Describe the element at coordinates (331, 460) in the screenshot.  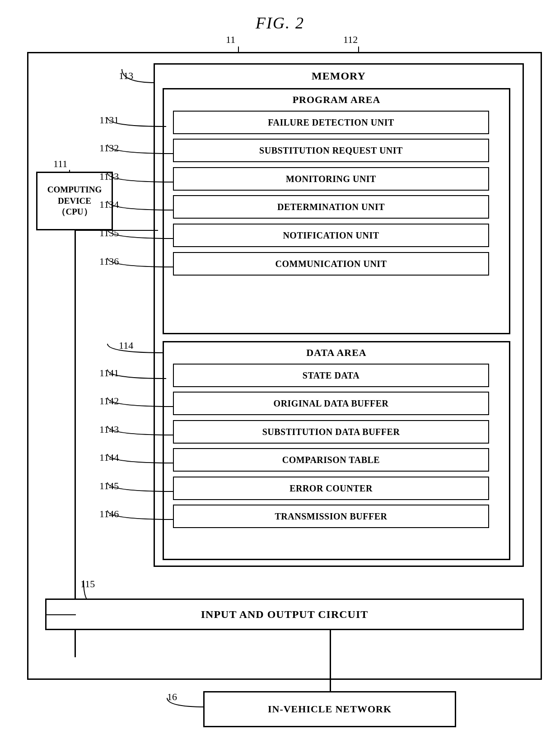
I see `comparison-table: COMPARISON TABLE` at that location.